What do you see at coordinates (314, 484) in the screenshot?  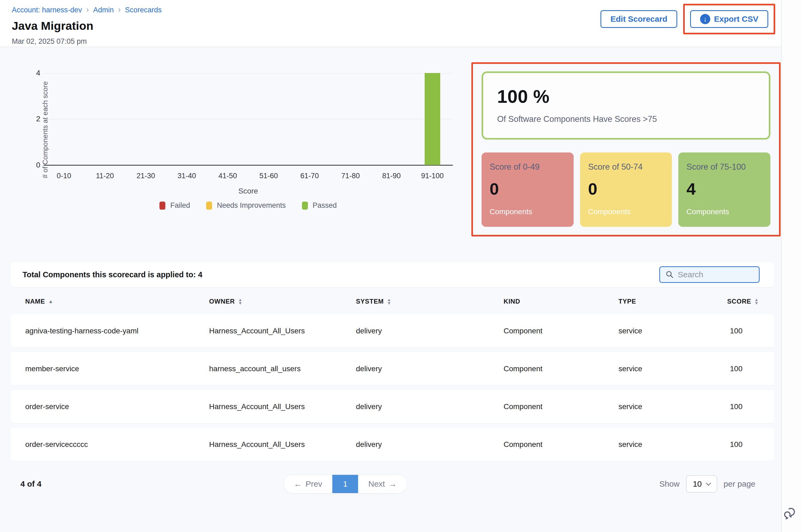 I see `prev-label: Prev` at bounding box center [314, 484].